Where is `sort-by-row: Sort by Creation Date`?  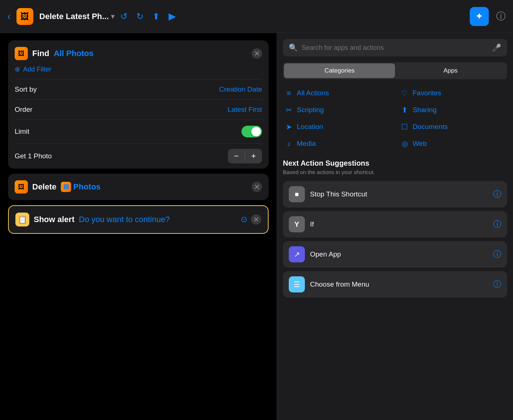 sort-by-row: Sort by Creation Date is located at coordinates (139, 89).